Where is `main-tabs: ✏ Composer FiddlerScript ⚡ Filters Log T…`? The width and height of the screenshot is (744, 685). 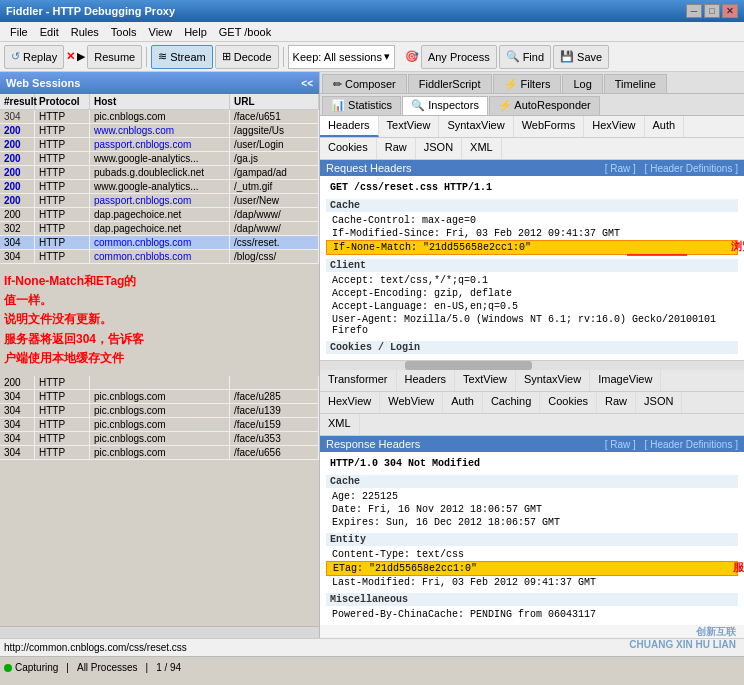
main-tabs: ✏ Composer FiddlerScript ⚡ Filters Log T… is located at coordinates (532, 83).